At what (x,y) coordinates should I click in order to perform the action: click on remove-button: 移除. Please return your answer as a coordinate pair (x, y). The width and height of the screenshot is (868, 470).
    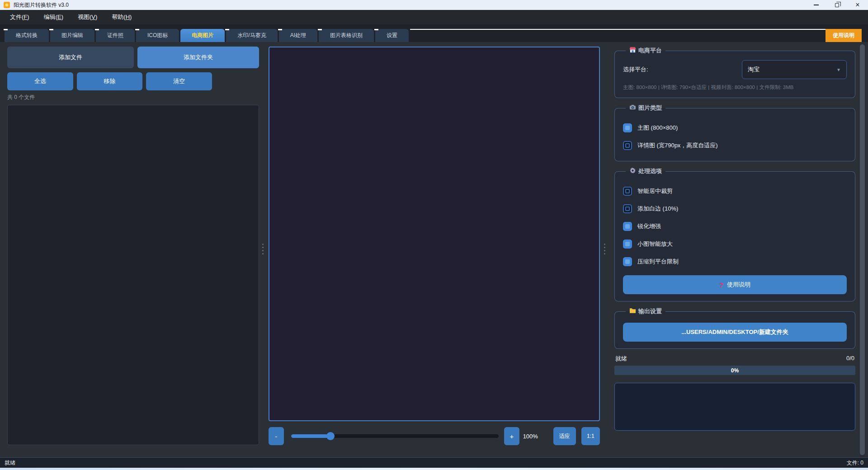
    Looking at the image, I should click on (110, 81).